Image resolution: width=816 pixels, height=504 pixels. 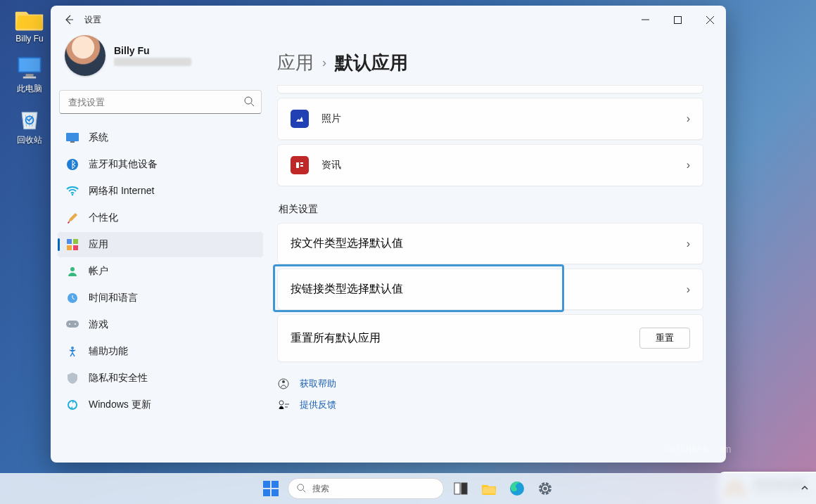 What do you see at coordinates (461, 489) in the screenshot?
I see `task-view-button` at bounding box center [461, 489].